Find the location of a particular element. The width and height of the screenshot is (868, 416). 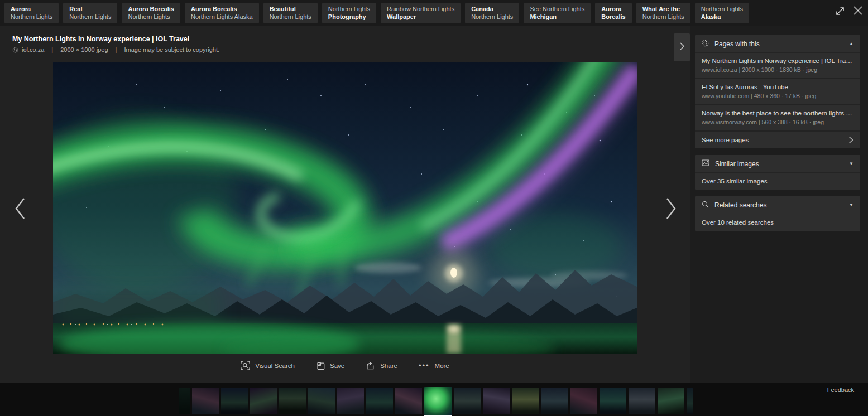

page-result-title: El Sol y las Auroras - YouTube is located at coordinates (778, 87).